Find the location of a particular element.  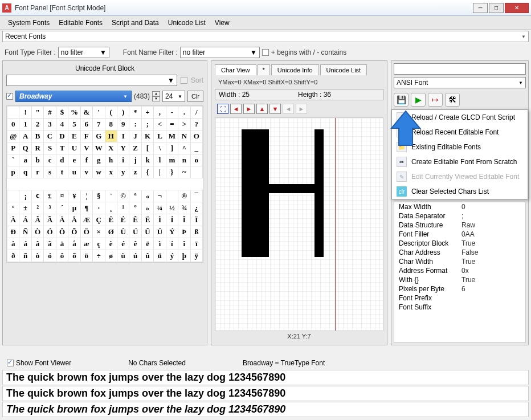

char-cell: s is located at coordinates (50, 172).